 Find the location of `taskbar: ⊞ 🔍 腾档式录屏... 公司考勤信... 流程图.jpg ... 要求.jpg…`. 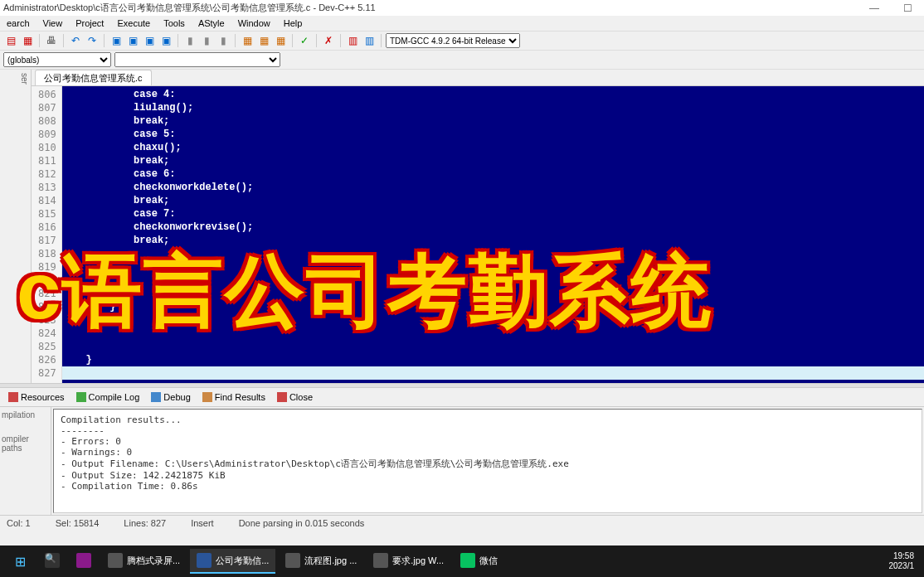

taskbar: ⊞ 🔍 腾档式录屏... 公司考勤信... 流程图.jpg ... 要求.jpg… is located at coordinates (462, 561).